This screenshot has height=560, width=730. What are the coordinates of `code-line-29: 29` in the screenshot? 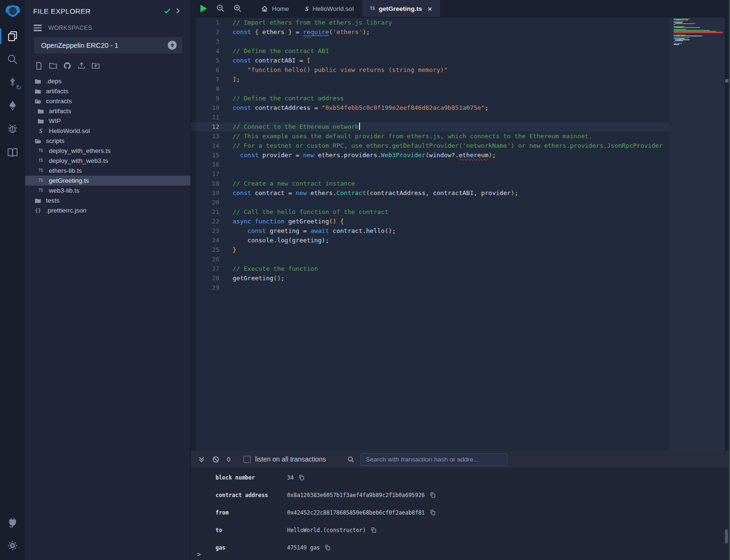 It's located at (430, 288).